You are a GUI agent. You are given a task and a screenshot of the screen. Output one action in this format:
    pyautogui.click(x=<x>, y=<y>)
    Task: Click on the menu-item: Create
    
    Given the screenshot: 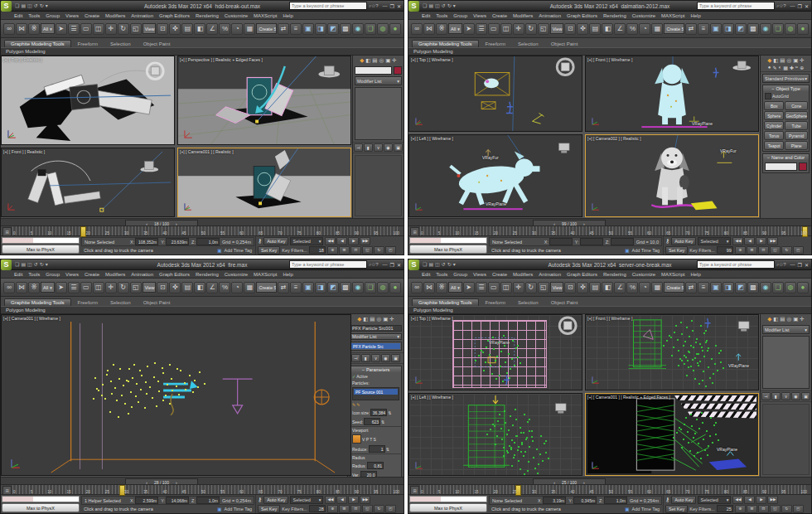 What is the action you would take?
    pyautogui.click(x=92, y=274)
    